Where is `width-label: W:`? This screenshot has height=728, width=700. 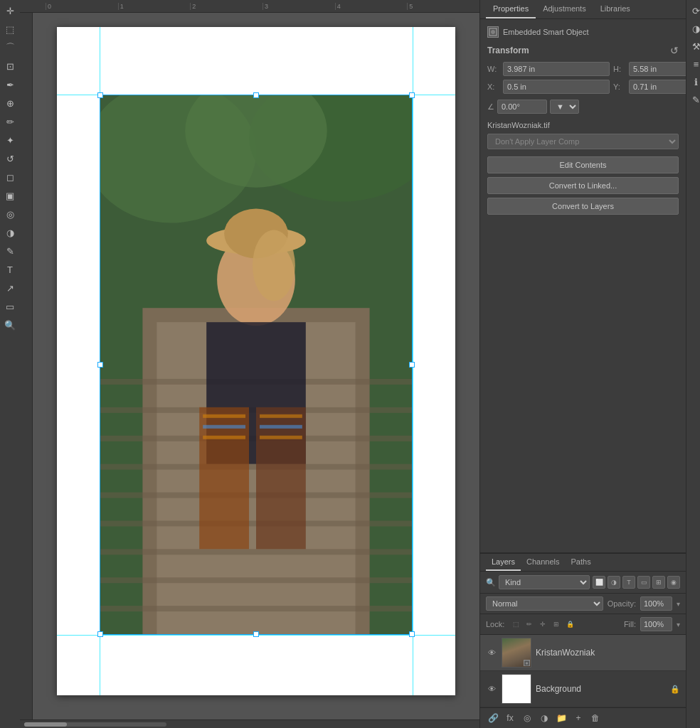
width-label: W: is located at coordinates (494, 69).